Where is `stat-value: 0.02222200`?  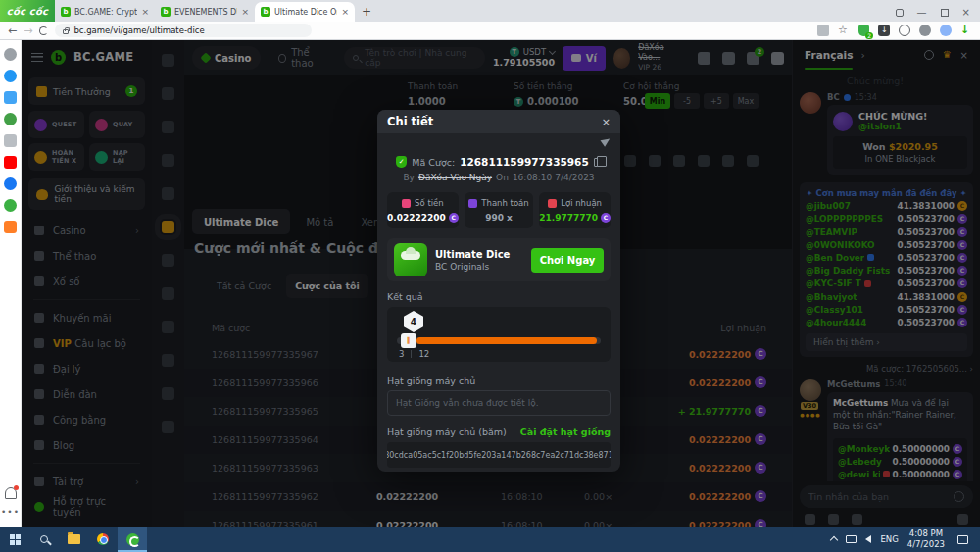
stat-value: 0.02222200 is located at coordinates (416, 218).